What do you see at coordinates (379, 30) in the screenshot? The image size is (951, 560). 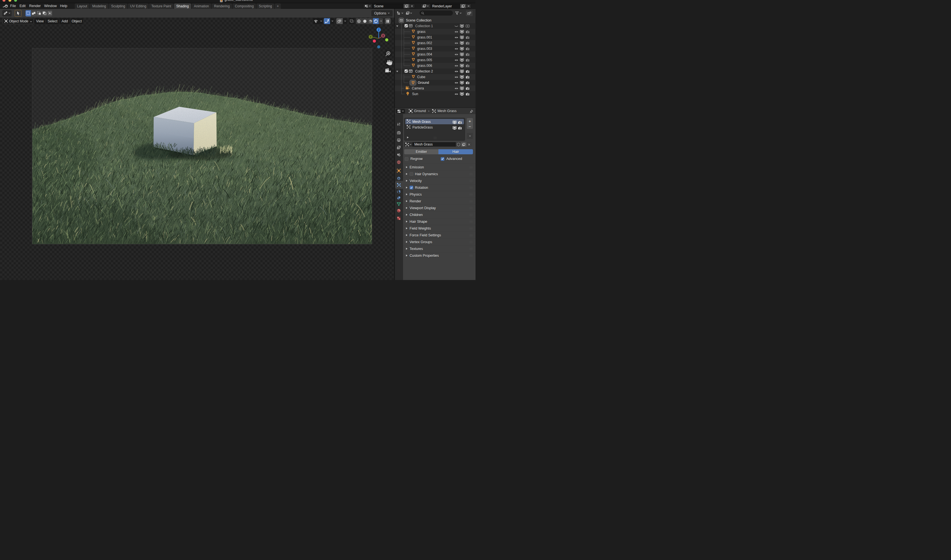 I see `svg-text: Z` at bounding box center [379, 30].